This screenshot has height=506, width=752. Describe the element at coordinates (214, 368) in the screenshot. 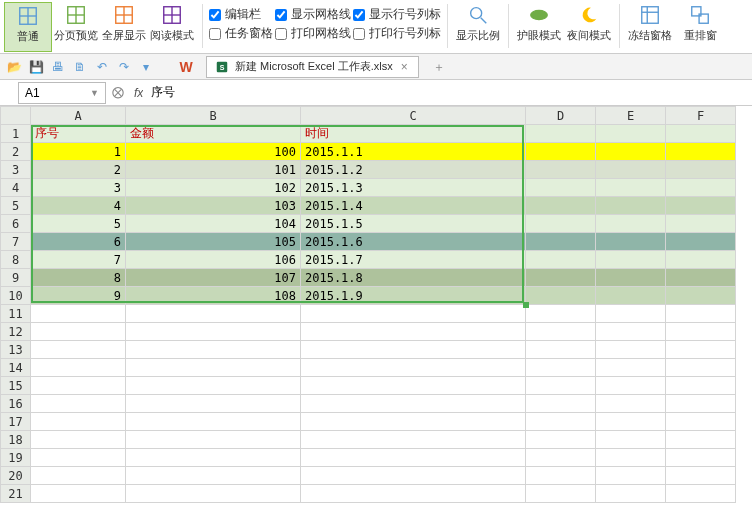

I see `cell-B14` at that location.